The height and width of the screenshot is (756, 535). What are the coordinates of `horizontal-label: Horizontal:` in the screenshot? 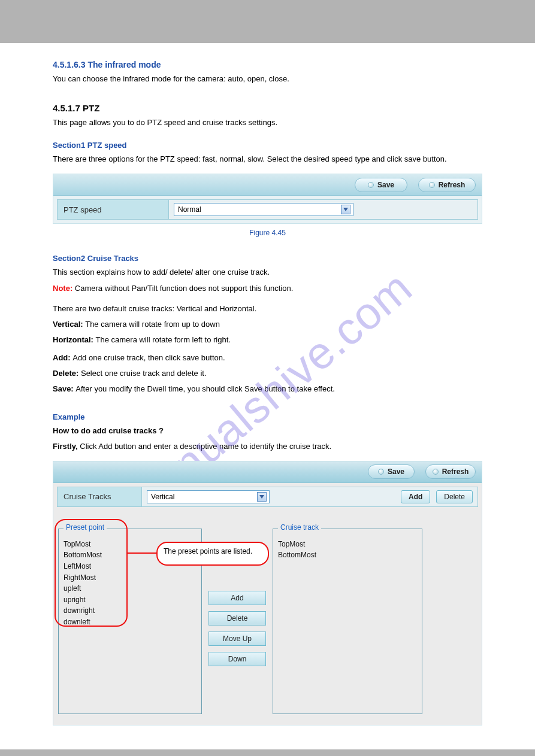 It's located at (74, 340).